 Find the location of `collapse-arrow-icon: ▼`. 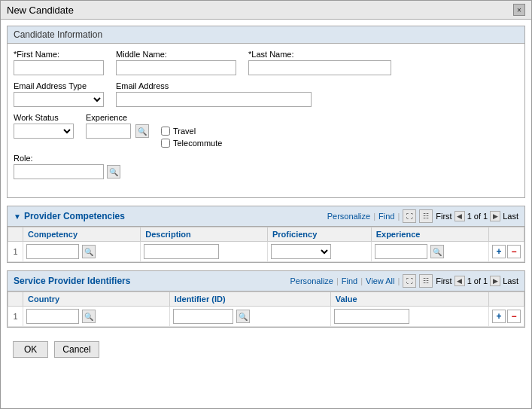

collapse-arrow-icon: ▼ is located at coordinates (17, 217).